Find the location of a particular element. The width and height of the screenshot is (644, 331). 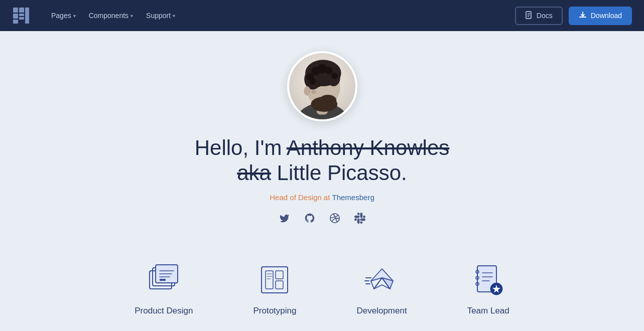

logo is located at coordinates (21, 16).